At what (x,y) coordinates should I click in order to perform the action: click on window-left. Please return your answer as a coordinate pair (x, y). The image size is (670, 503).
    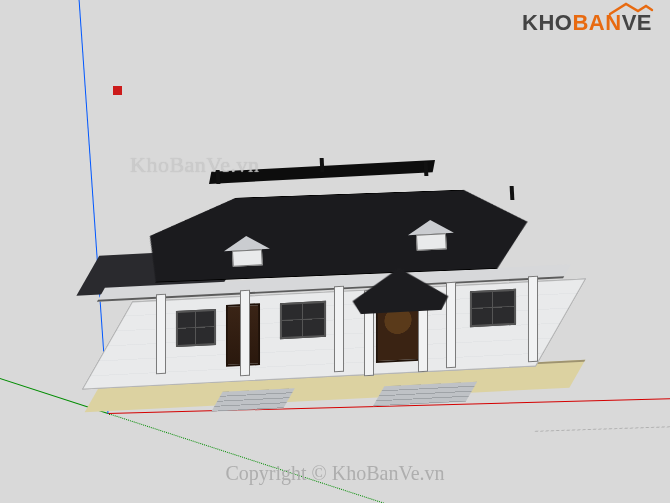
    Looking at the image, I should click on (196, 328).